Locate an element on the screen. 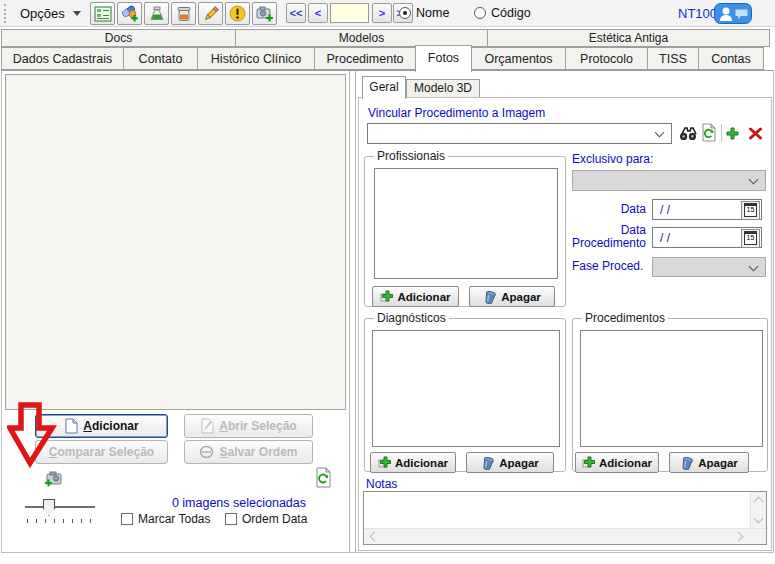  data-procedimento-value: / / is located at coordinates (665, 238).